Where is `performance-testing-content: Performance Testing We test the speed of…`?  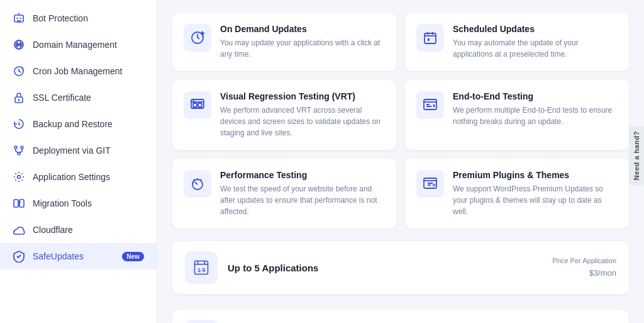 performance-testing-content: Performance Testing We test the speed of… is located at coordinates (303, 194).